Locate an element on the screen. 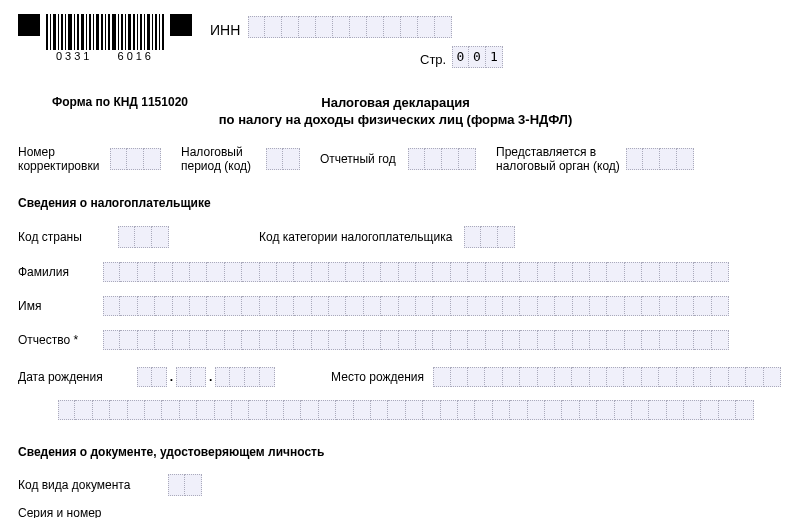 Image resolution: width=791 pixels, height=518 pixels. payer-category-field is located at coordinates (490, 237).